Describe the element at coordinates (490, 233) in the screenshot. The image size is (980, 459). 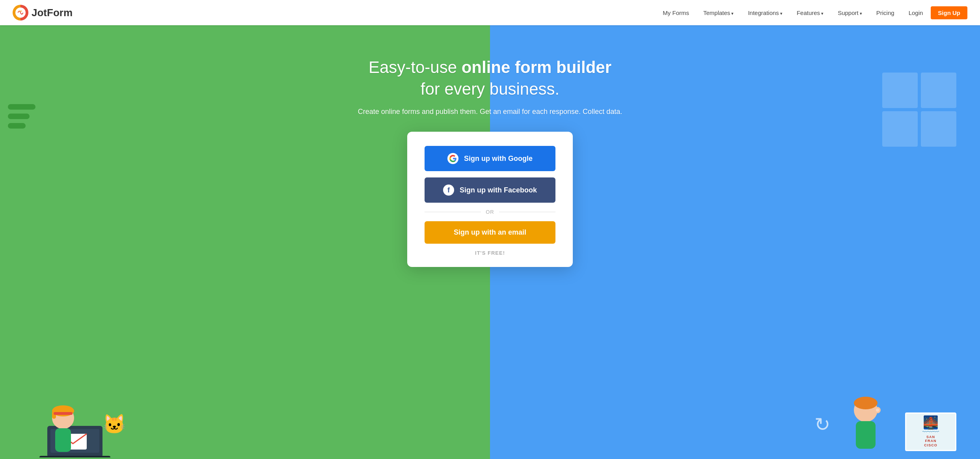
I see `signup-email-button: Sign up with an email` at that location.